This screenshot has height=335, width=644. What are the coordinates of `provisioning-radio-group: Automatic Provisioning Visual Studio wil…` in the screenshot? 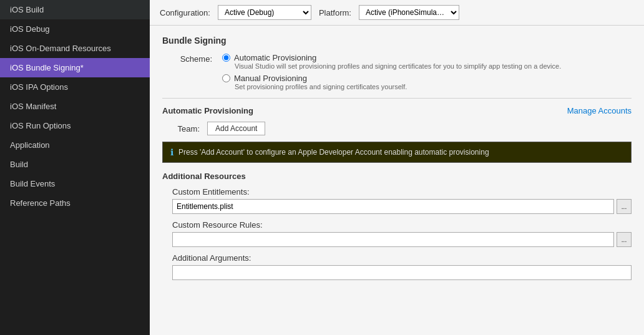 It's located at (427, 72).